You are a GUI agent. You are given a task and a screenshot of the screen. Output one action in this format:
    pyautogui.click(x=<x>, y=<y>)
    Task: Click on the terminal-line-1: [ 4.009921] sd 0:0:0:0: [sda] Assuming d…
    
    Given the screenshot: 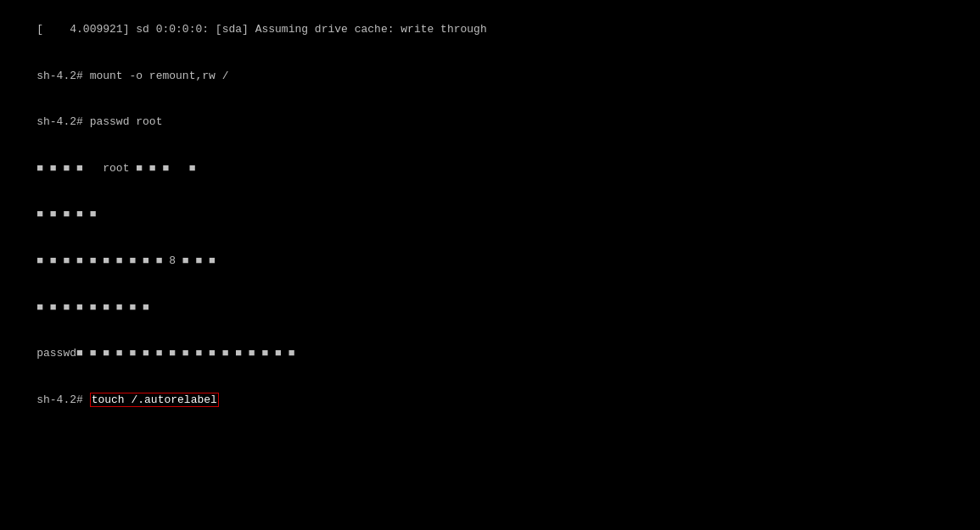 What is the action you would take?
    pyautogui.click(x=490, y=31)
    